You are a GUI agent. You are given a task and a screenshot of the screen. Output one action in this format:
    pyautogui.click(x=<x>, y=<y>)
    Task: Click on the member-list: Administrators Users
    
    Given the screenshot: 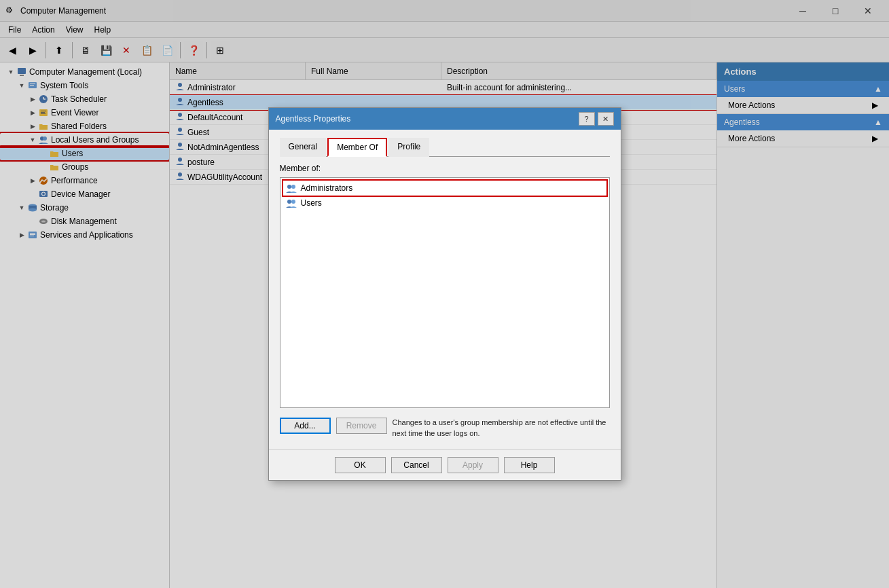 What is the action you would take?
    pyautogui.click(x=445, y=293)
    